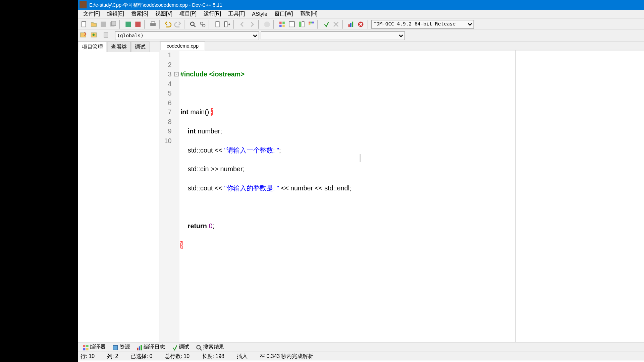  What do you see at coordinates (115, 14) in the screenshot?
I see `menu-edit: 编辑[E]` at bounding box center [115, 14].